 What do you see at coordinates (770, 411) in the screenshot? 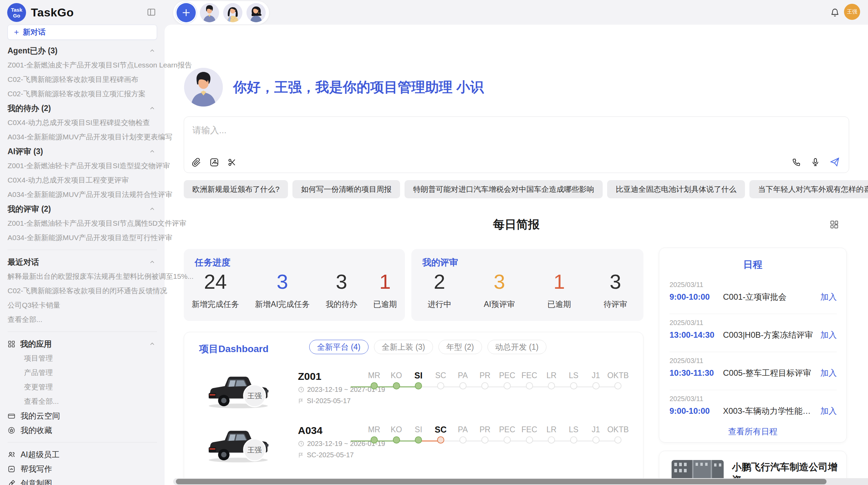
I see `event-name: X003-车辆动力学性能验...` at bounding box center [770, 411].